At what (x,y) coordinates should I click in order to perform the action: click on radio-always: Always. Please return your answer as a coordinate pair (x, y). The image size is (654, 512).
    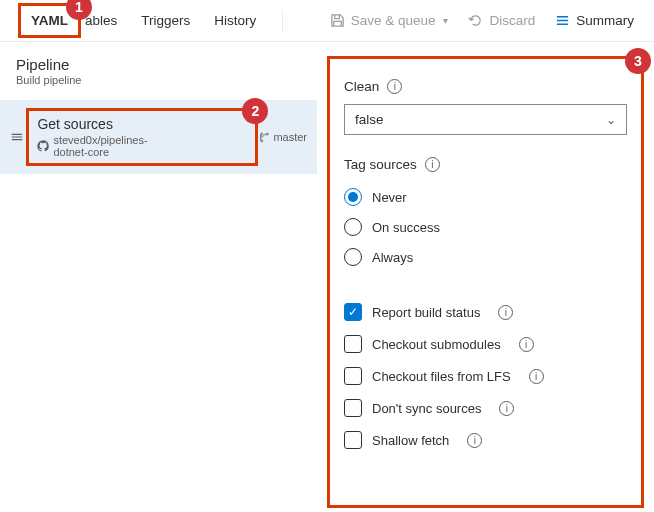
    Looking at the image, I should click on (486, 257).